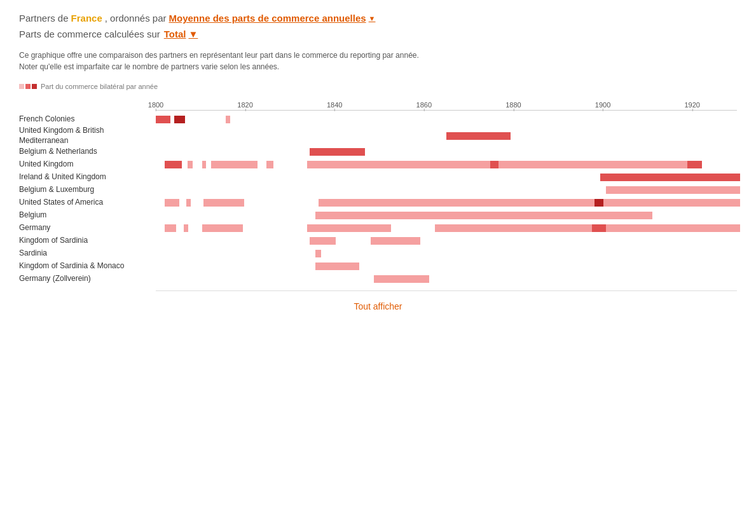  What do you see at coordinates (378, 228) in the screenshot?
I see `table-row: Germany` at bounding box center [378, 228].